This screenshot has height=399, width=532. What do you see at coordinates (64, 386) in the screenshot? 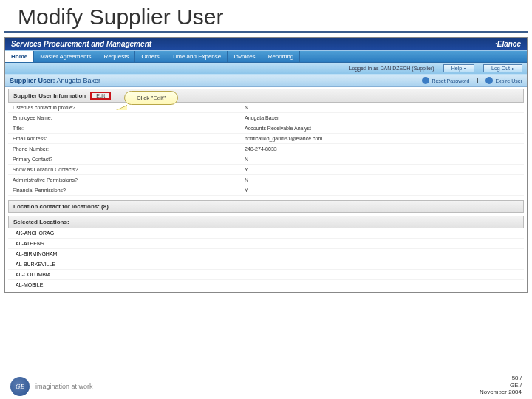
I see `footer-tagline: imagination at work` at bounding box center [64, 386].